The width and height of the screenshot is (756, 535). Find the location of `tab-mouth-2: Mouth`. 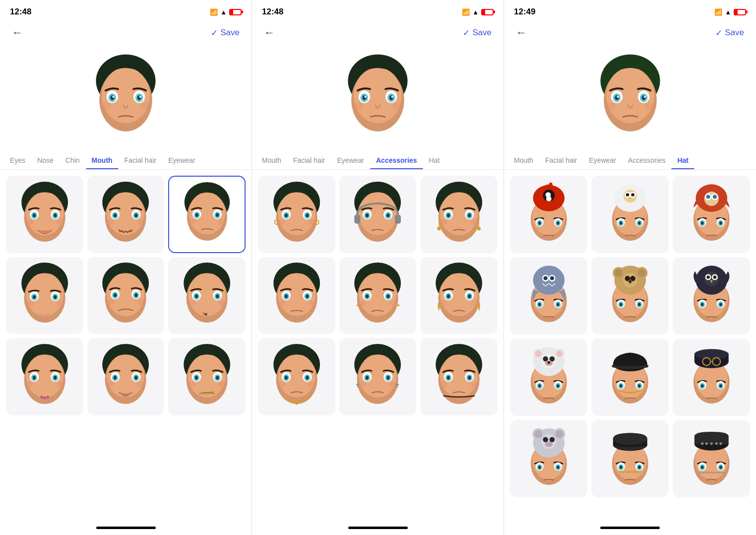

tab-mouth-2: Mouth is located at coordinates (272, 160).